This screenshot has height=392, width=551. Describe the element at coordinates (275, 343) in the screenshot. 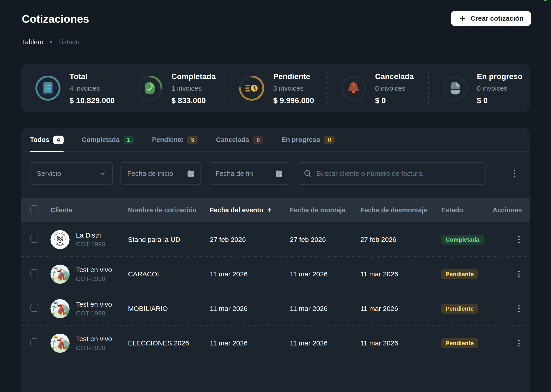

I see `table-row: Test en vivo COT-1990 ELECCIONES 2026 11…` at that location.